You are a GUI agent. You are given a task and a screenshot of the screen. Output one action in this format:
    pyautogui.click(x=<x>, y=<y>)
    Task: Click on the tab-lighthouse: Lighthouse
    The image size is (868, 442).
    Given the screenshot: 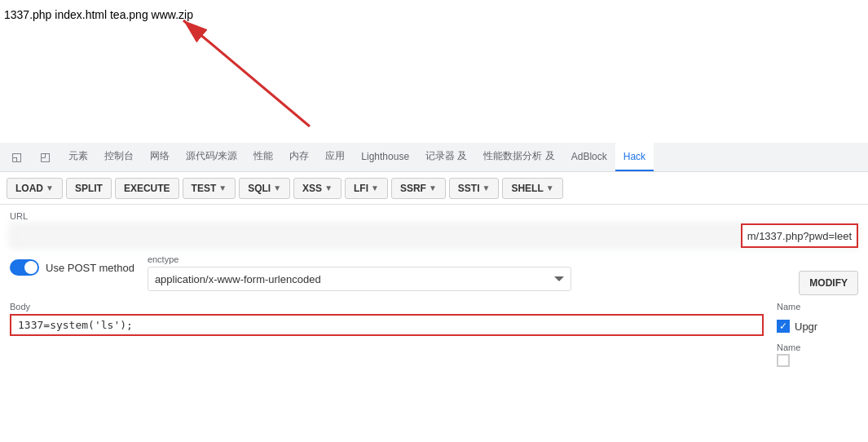 What is the action you would take?
    pyautogui.click(x=385, y=157)
    